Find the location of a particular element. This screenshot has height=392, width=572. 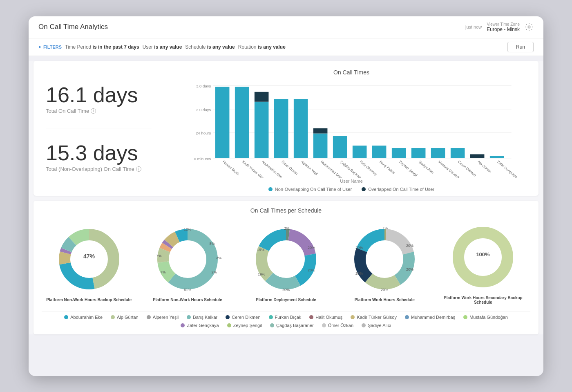

svg-text: 1% is located at coordinates (386, 228).